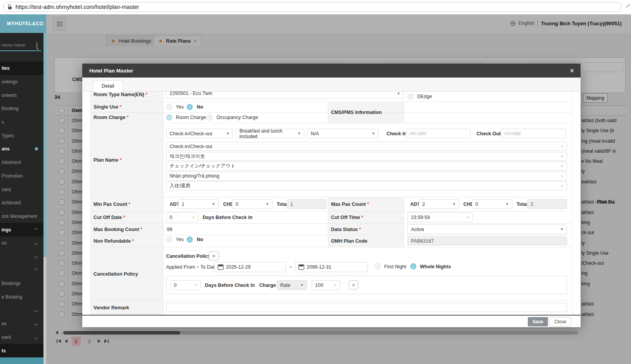  What do you see at coordinates (111, 117) in the screenshot?
I see `room-charge-label: Room Charge *` at bounding box center [111, 117].